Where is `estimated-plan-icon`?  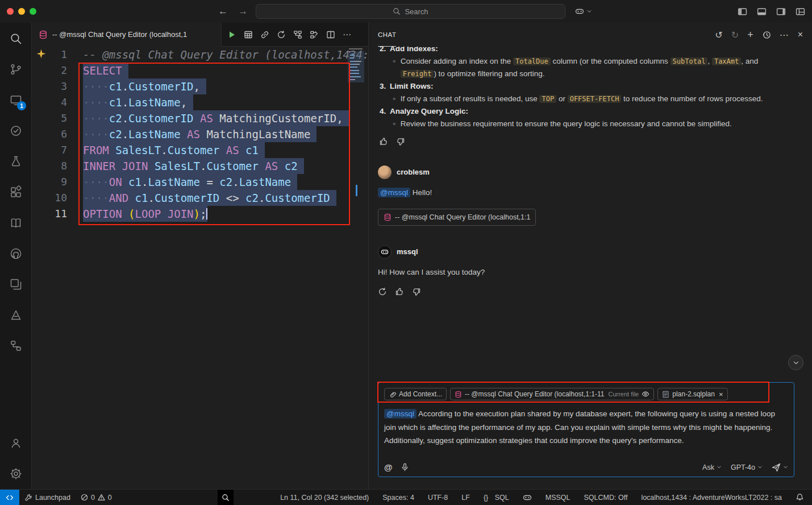 estimated-plan-icon is located at coordinates (298, 35).